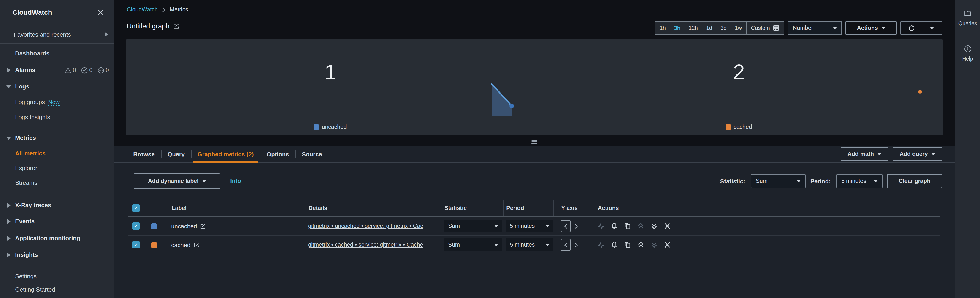  Describe the element at coordinates (57, 277) in the screenshot. I see `sidebar-item-settings: Settings` at that location.